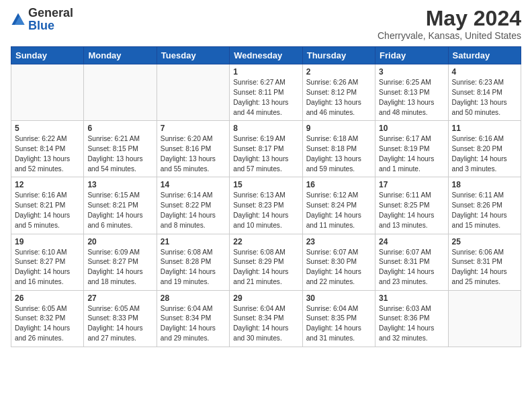  What do you see at coordinates (485, 154) in the screenshot?
I see `day-info: Sunrise: 6:16 AM Sunset: 8:20 PM Dayligh…` at bounding box center [485, 154].